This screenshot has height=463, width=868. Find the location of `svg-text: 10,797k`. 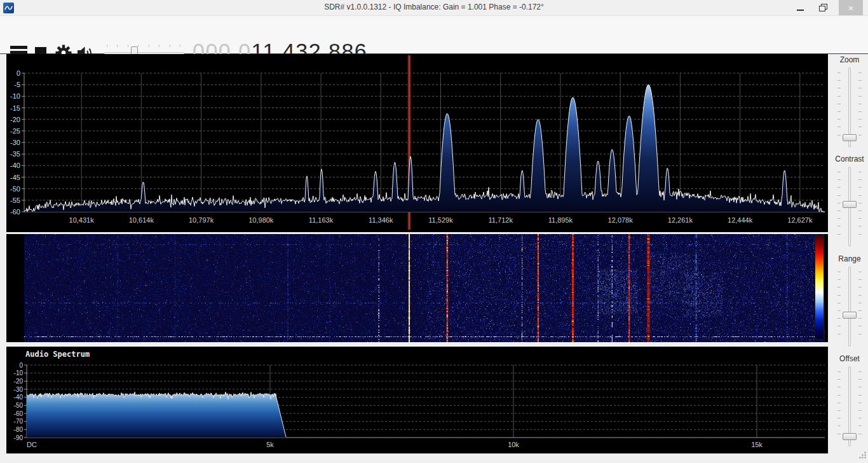

svg-text: 10,797k is located at coordinates (201, 220).